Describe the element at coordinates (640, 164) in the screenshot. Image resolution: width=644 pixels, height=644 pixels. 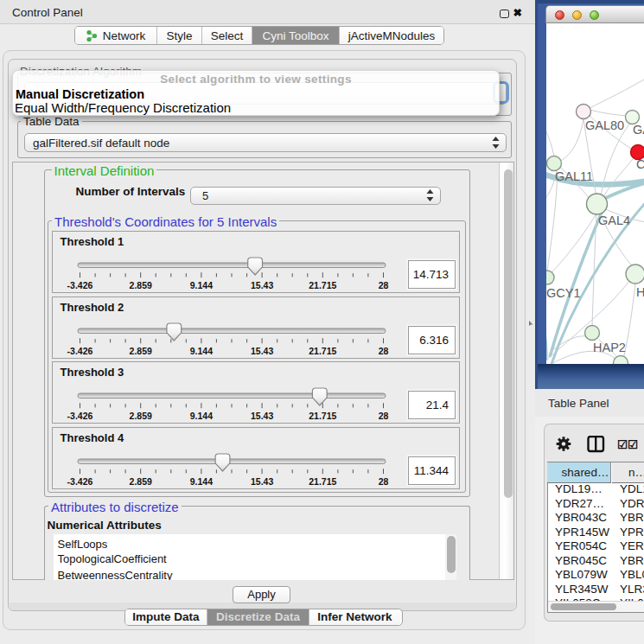
I see `svg-text: CAF4` at that location.